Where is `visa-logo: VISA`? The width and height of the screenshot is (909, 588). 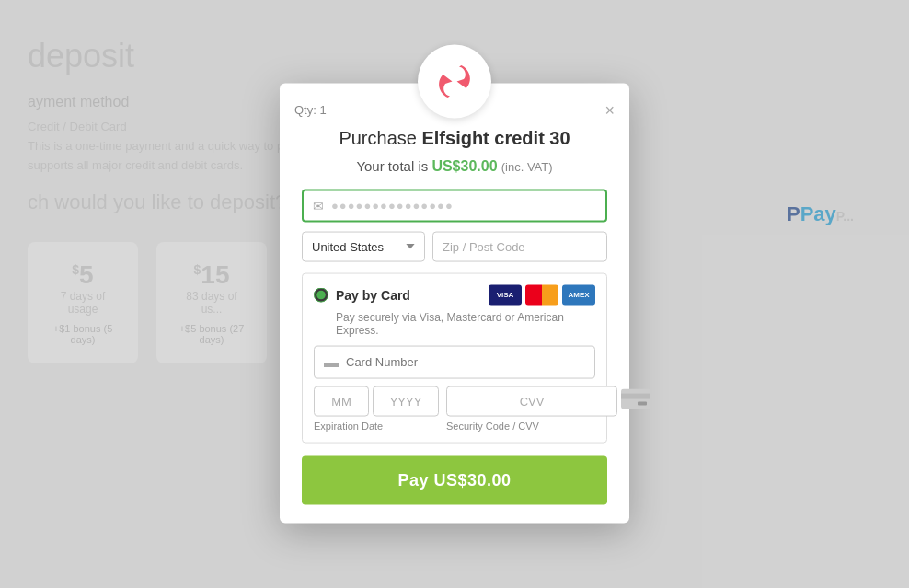
visa-logo: VISA is located at coordinates (505, 294).